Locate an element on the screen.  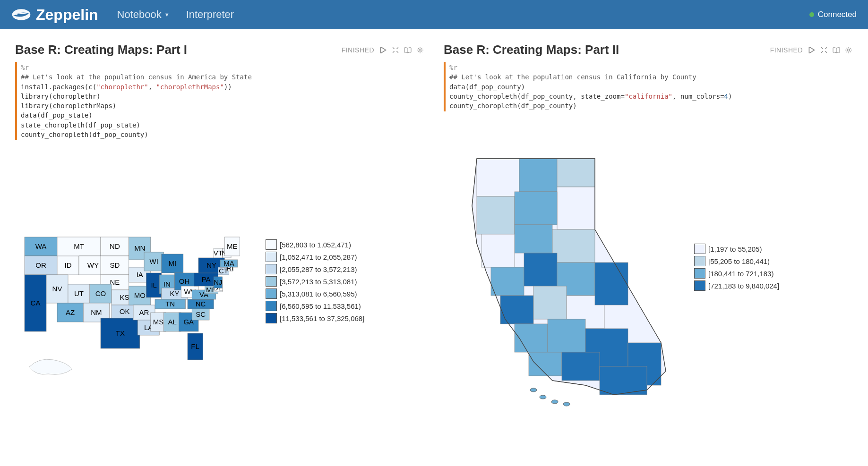
state-AK is located at coordinates (51, 367).